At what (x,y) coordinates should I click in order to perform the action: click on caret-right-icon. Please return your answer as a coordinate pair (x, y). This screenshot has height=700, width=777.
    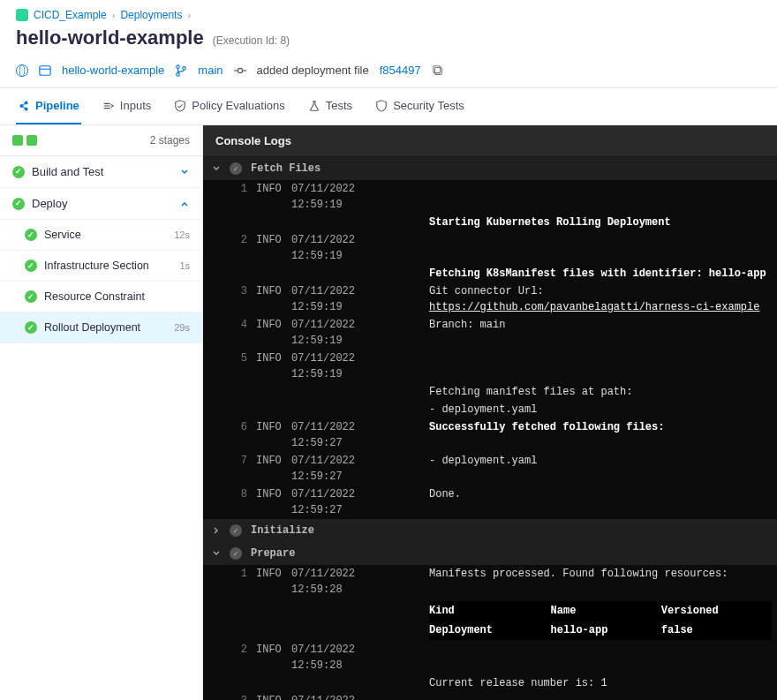
    Looking at the image, I should click on (216, 531).